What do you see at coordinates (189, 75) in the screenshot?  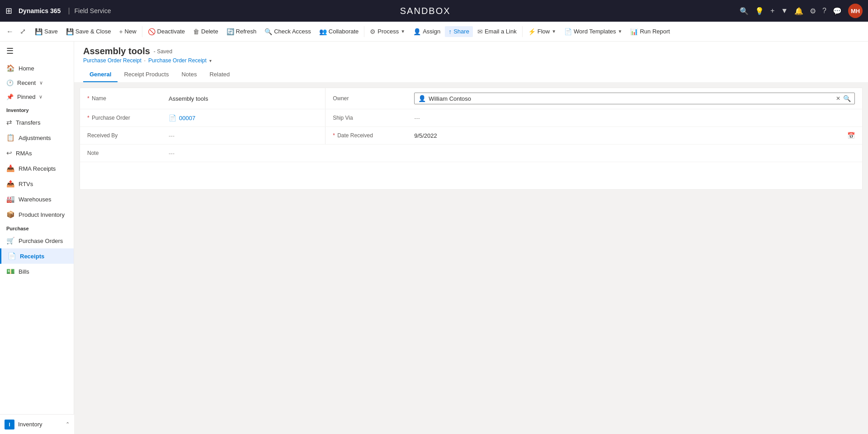 I see `tab-notes: Notes` at bounding box center [189, 75].